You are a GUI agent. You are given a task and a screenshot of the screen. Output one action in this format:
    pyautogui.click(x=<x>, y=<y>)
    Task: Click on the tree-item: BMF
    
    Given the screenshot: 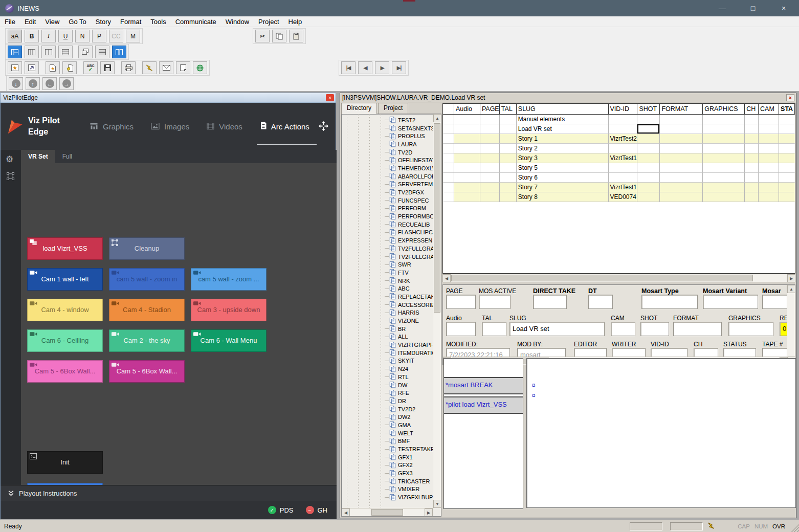 What is the action you would take?
    pyautogui.click(x=387, y=441)
    